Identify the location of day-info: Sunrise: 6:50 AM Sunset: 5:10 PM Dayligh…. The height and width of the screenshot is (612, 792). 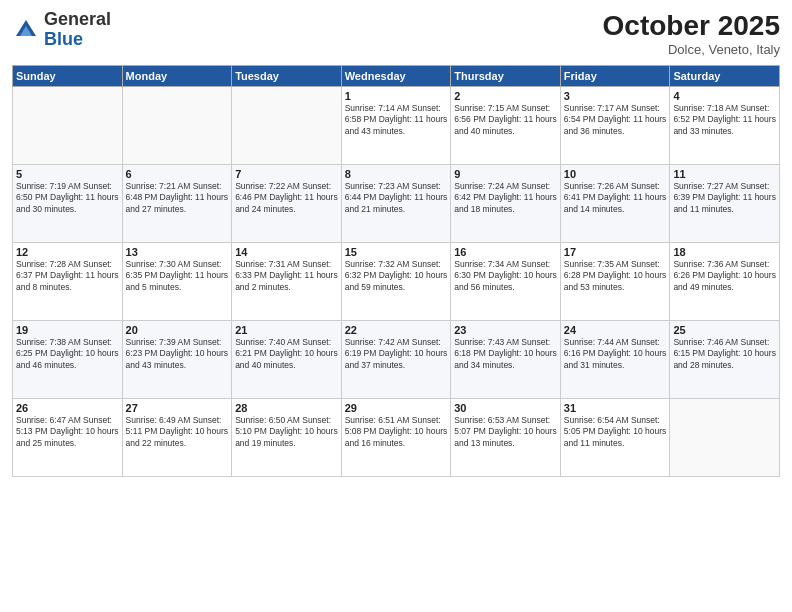
(286, 432).